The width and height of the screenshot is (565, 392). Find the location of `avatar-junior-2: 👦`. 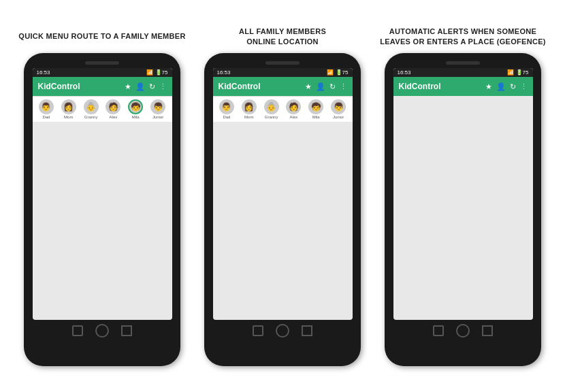

avatar-junior-2: 👦 is located at coordinates (338, 107).